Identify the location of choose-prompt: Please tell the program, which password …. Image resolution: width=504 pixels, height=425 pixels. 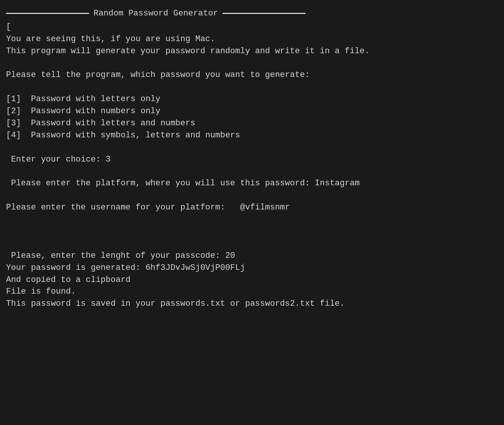
(252, 75).